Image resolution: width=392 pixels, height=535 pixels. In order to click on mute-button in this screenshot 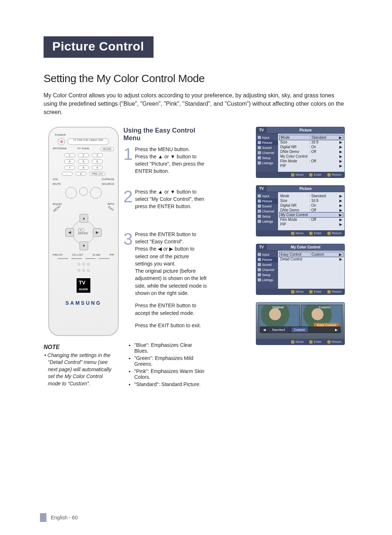, I will do `click(83, 191)`.